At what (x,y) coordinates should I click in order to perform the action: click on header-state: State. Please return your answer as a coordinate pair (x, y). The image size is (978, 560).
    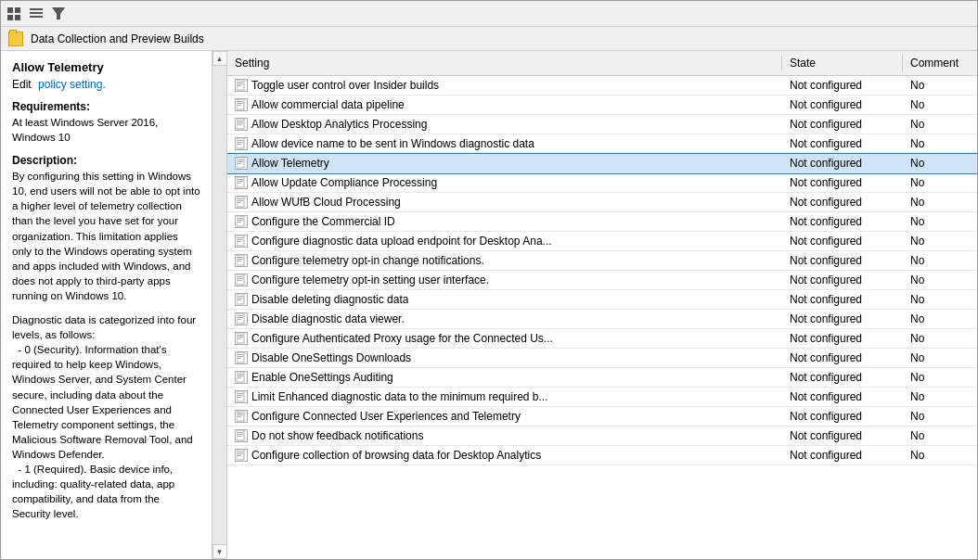
    Looking at the image, I should click on (843, 63).